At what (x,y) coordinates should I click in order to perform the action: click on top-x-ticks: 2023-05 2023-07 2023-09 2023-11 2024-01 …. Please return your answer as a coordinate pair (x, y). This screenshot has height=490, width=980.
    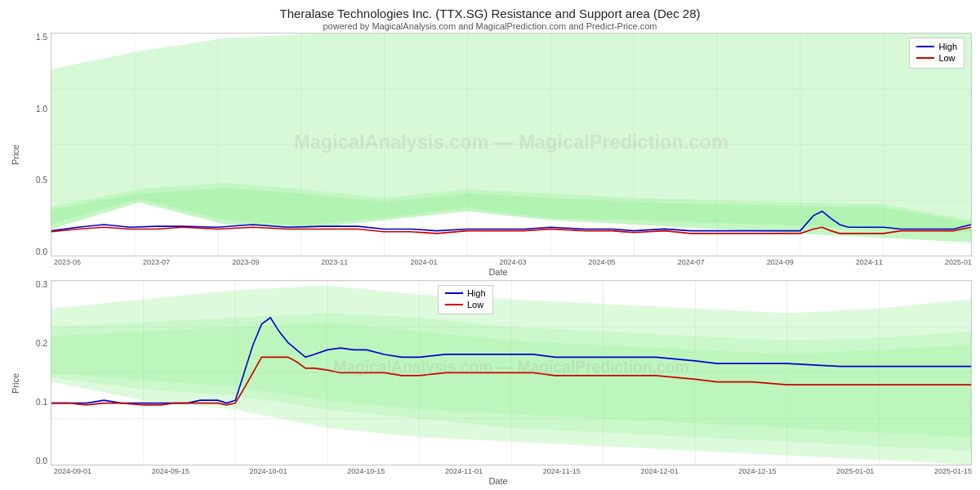
    Looking at the image, I should click on (513, 261).